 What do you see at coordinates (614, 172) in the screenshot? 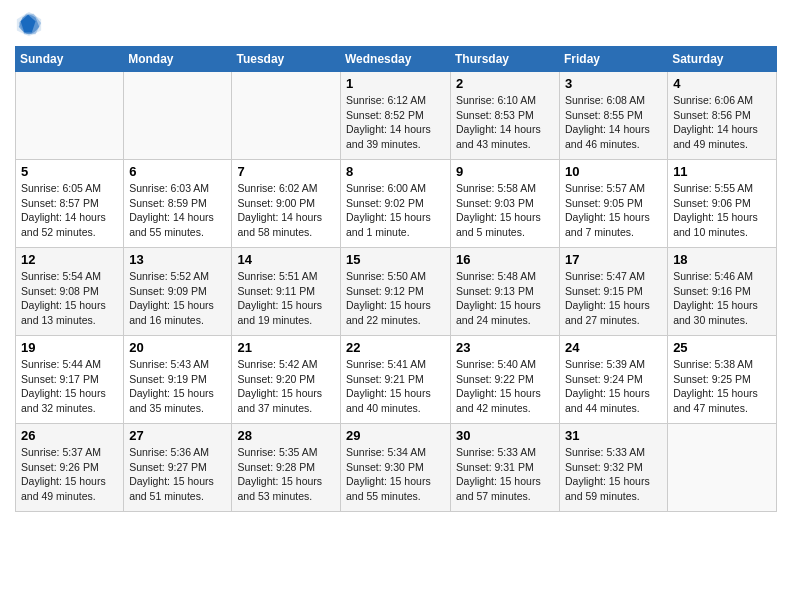
I see `day-number: 10` at bounding box center [614, 172].